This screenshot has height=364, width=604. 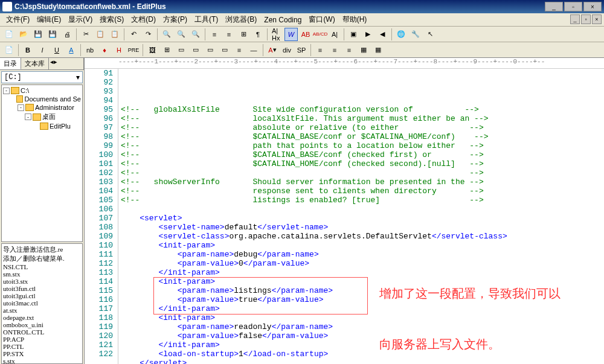 I want to click on menu-project: 方案(P), so click(x=175, y=19).